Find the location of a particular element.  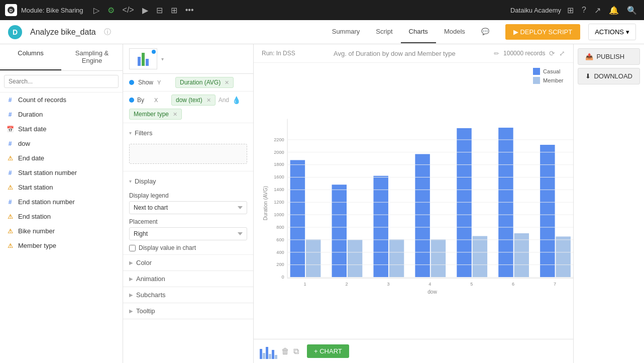

svg-text: 400 is located at coordinates (280, 252).